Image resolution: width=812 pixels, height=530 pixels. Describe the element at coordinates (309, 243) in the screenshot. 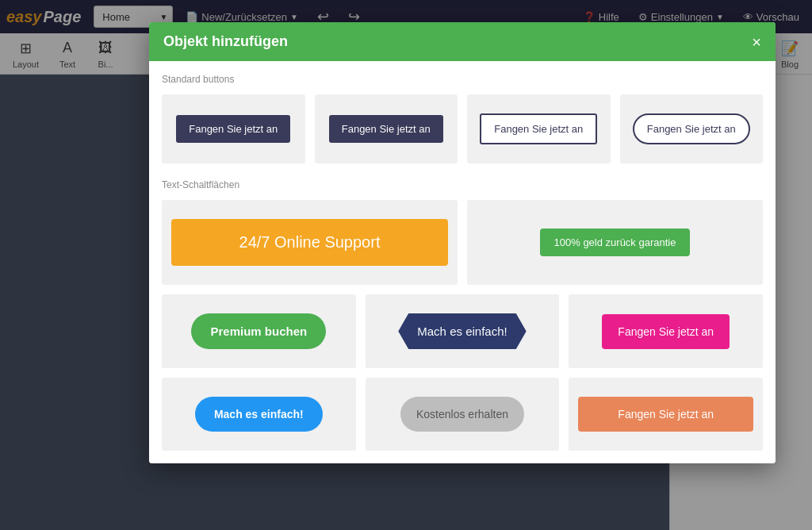

I see `btn-online-support: 24/7 Online Support` at that location.